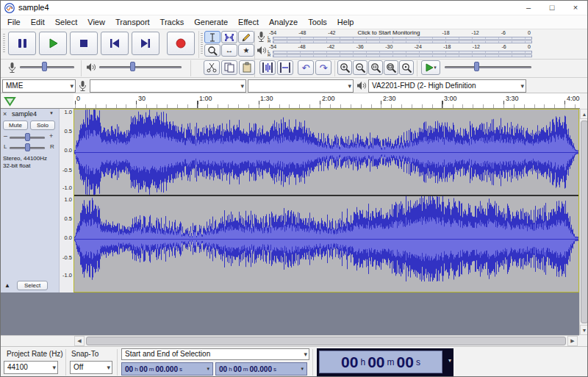  Describe the element at coordinates (306, 68) in the screenshot. I see `undo-button: ↶` at that location.